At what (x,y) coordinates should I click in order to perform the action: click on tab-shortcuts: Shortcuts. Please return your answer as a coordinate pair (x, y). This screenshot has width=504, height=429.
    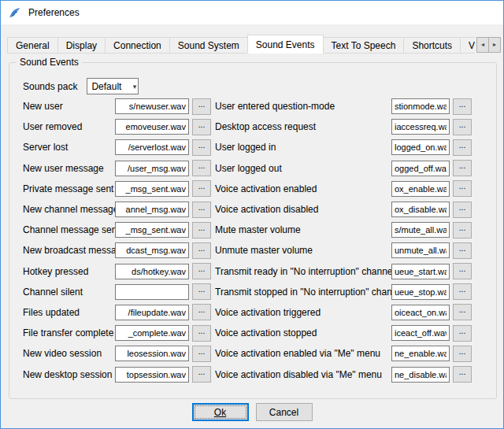
    Looking at the image, I should click on (432, 46).